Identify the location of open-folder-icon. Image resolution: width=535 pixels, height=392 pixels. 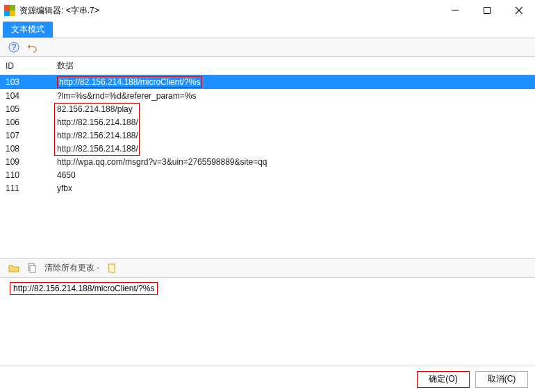
(14, 268).